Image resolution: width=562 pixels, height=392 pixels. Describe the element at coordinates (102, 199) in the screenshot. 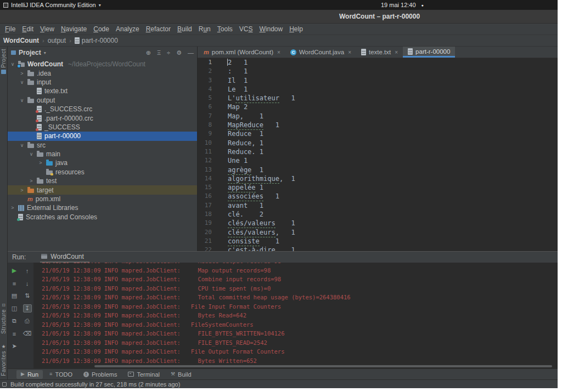

I see `tree-item-pom-xml: mpom.xml` at that location.